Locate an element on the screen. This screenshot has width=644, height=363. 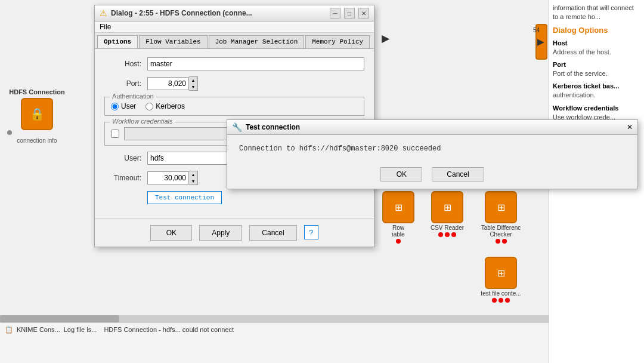
test-popup-close: ✕ is located at coordinates (630, 127).